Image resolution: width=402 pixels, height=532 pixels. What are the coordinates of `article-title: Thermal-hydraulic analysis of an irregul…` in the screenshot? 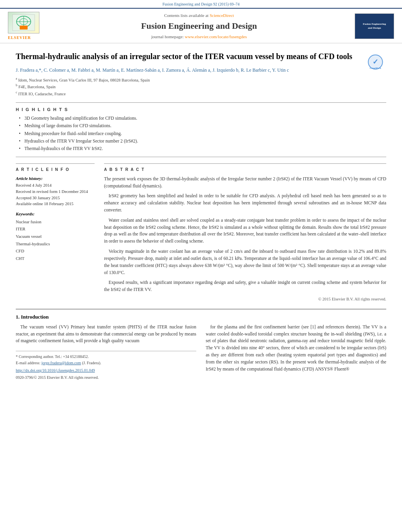 It's located at (201, 57).